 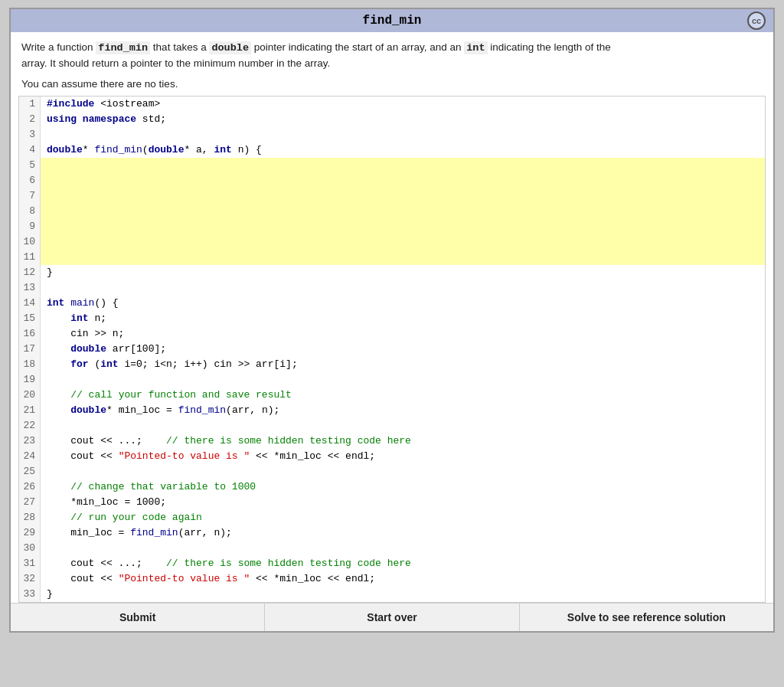 I want to click on line-text: int n;, so click(x=403, y=319).